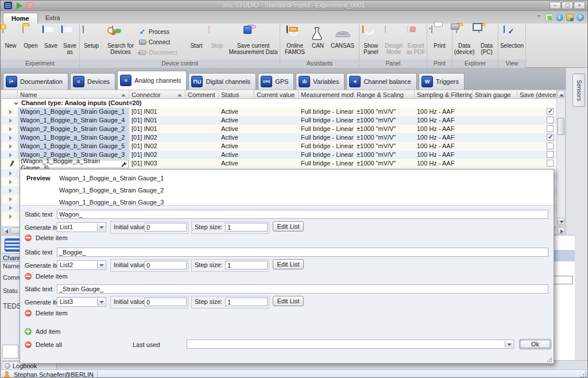  What do you see at coordinates (487, 43) in the screenshot?
I see `data-pc-button: Data (PC)` at bounding box center [487, 43].